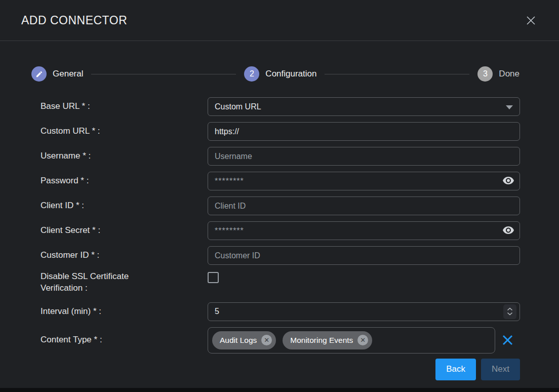 Image resolution: width=559 pixels, height=392 pixels. Describe the element at coordinates (485, 74) in the screenshot. I see `step-done-circle: 3` at that location.